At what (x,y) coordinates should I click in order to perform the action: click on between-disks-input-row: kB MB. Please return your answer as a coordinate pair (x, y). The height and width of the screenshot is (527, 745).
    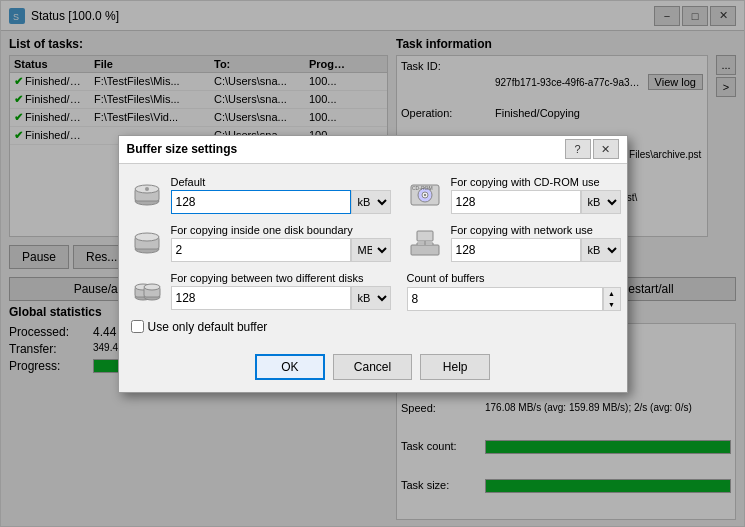
    Looking at the image, I should click on (281, 298).